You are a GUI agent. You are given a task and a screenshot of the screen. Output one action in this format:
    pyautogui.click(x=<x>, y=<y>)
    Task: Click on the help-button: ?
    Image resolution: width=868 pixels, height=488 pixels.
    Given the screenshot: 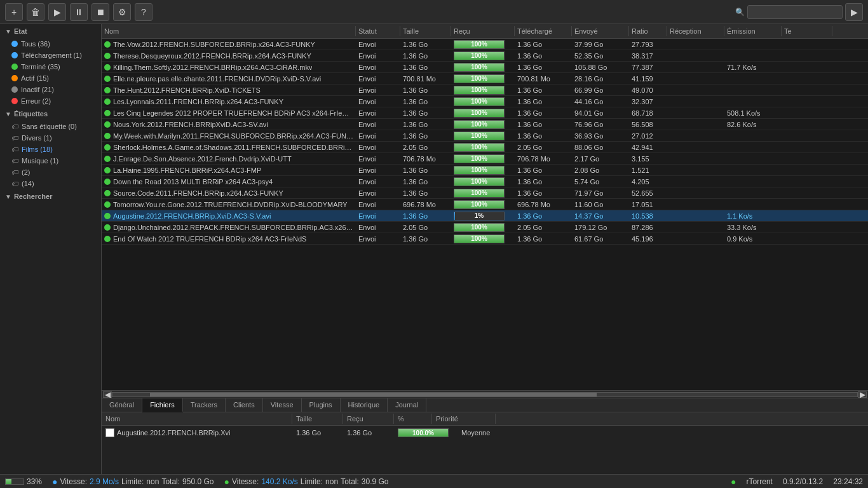 What is the action you would take?
    pyautogui.click(x=144, y=12)
    